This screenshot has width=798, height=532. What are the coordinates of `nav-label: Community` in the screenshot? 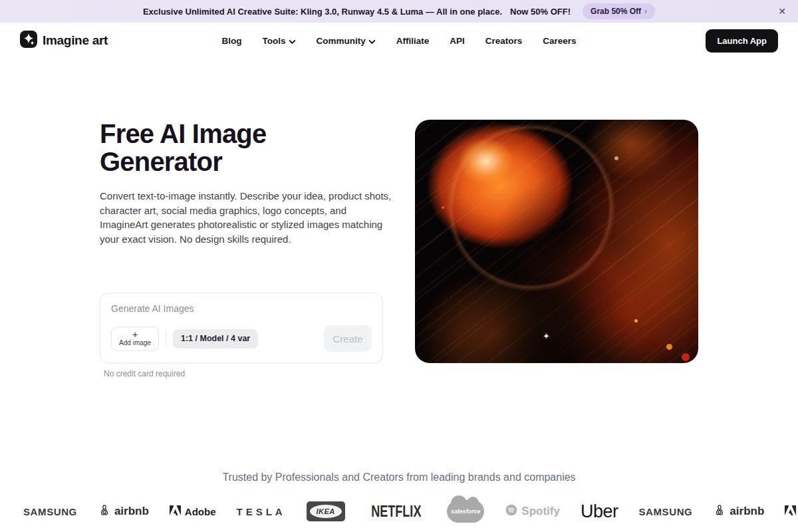 It's located at (340, 41).